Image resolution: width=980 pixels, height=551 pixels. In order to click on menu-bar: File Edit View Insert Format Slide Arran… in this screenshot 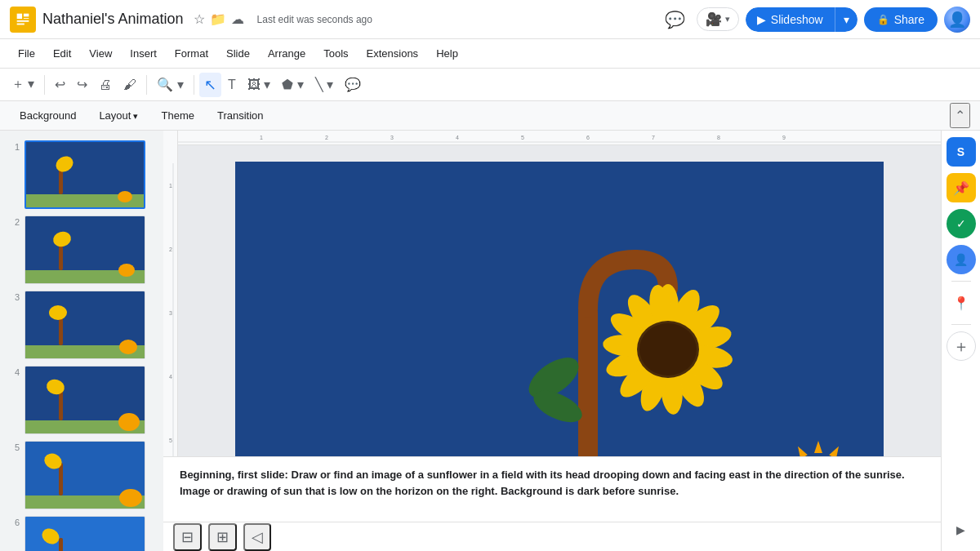, I will do `click(490, 54)`.